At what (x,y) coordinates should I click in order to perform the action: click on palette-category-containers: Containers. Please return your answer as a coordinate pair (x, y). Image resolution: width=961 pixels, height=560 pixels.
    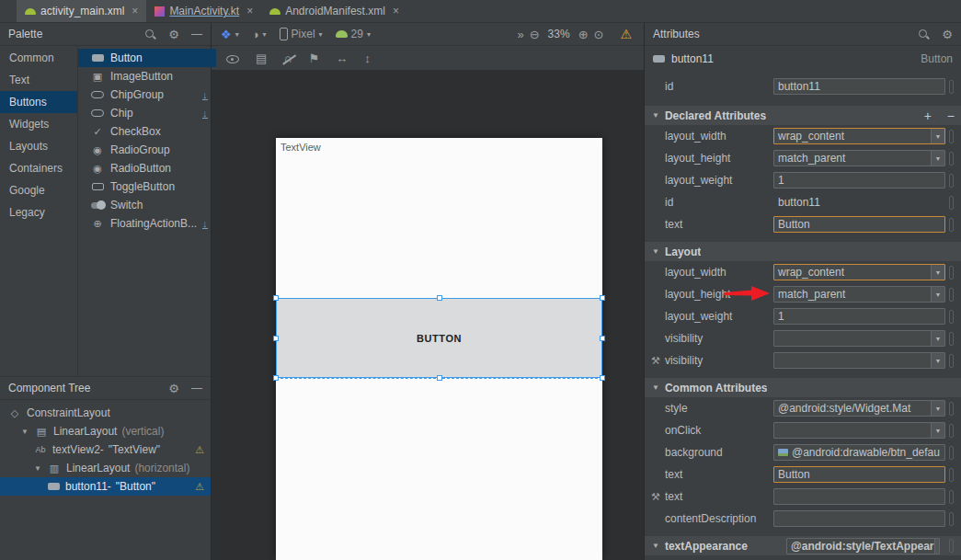
    Looking at the image, I should click on (39, 168).